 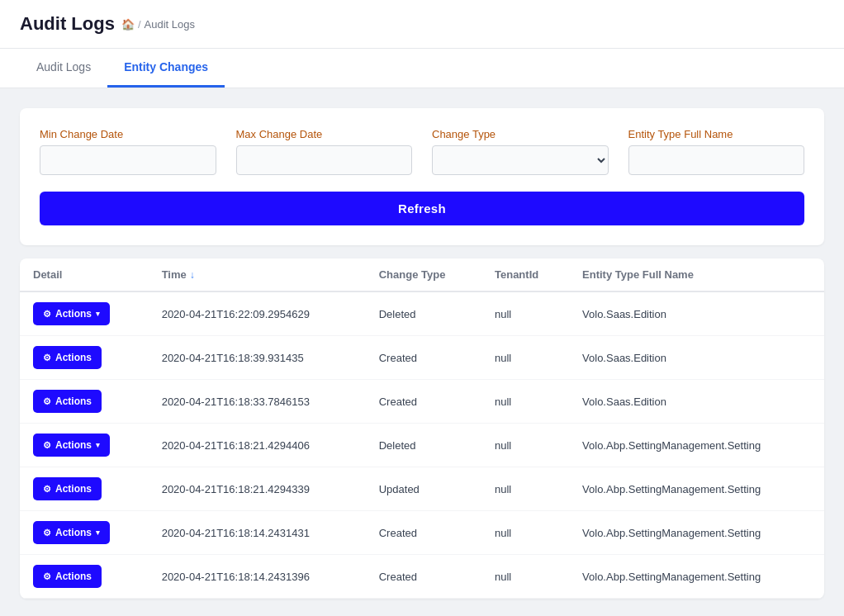 I want to click on filter-group-entity-type: Entity Type Full Name, so click(x=717, y=152).